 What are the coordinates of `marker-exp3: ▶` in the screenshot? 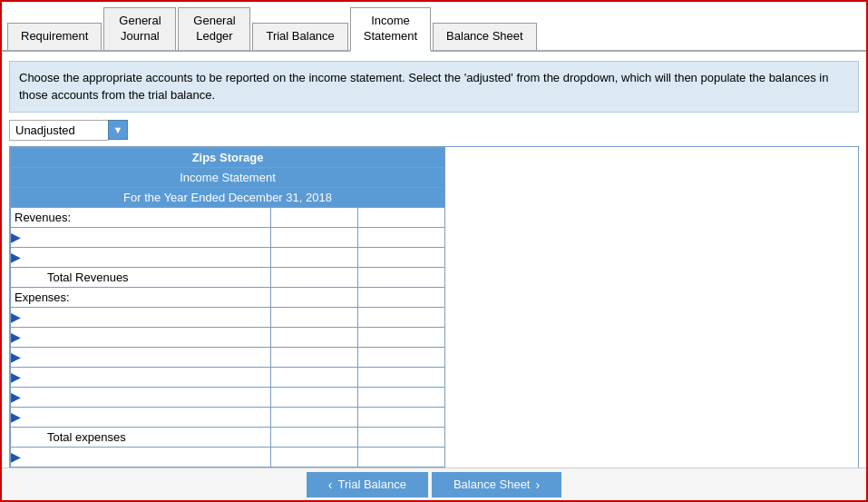 It's located at (15, 358).